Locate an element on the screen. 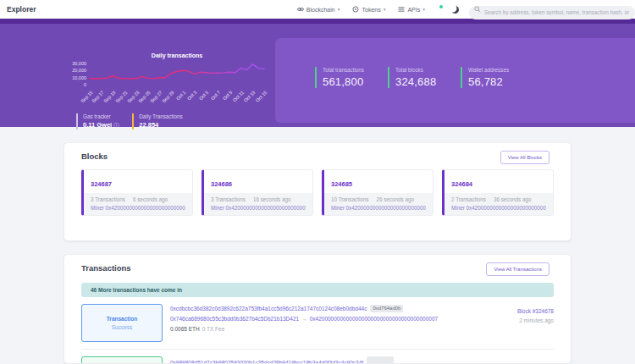  stat-label: Daily Transactions is located at coordinates (161, 117).